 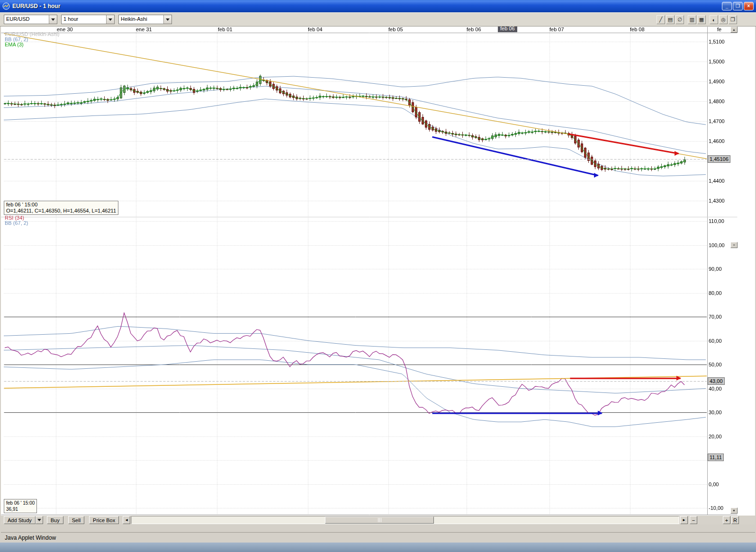 What do you see at coordinates (716, 457) in the screenshot?
I see `rsi-band-value-box: 11,11` at bounding box center [716, 457].